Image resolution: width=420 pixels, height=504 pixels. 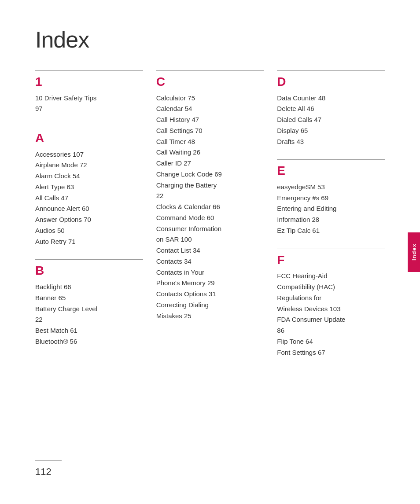 What do you see at coordinates (89, 92) in the screenshot?
I see `section-1: 1 10 Driver Safety Tips 97` at bounding box center [89, 92].